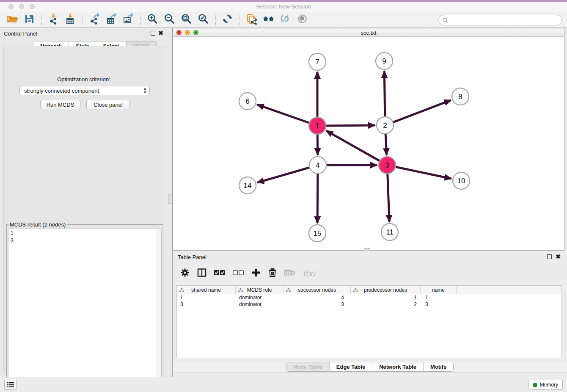 This screenshot has width=567, height=392. What do you see at coordinates (159, 306) in the screenshot?
I see `result-scrollbar` at bounding box center [159, 306].